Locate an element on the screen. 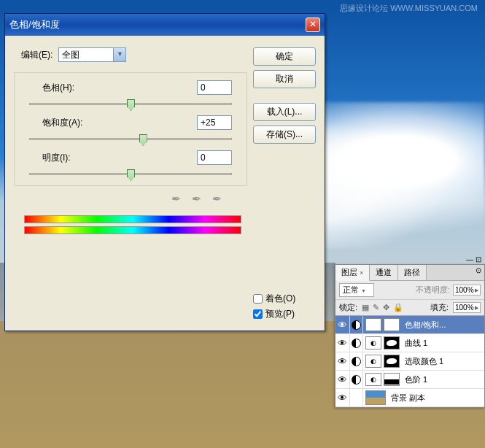 This screenshot has width=485, height=448. saturation-slider is located at coordinates (131, 139).